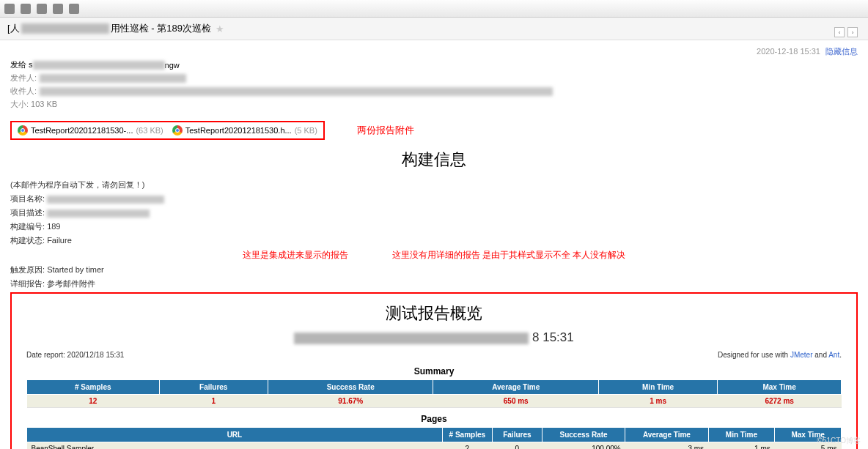 This screenshot has width=868, height=449. Describe the element at coordinates (434, 160) in the screenshot. I see `build-info-title: 构建信息` at that location.